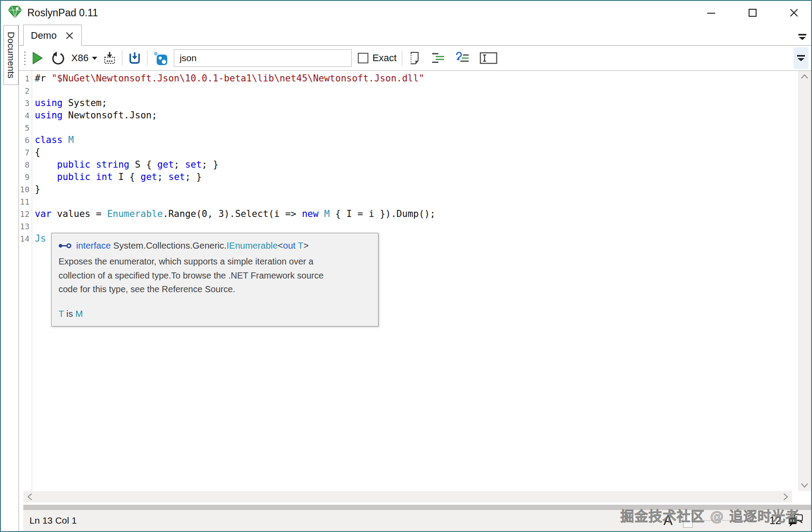  I want to click on code-line: 1#r "$NuGet\Newtonsoft.Json\10.0.1-beta1…, so click(408, 78).